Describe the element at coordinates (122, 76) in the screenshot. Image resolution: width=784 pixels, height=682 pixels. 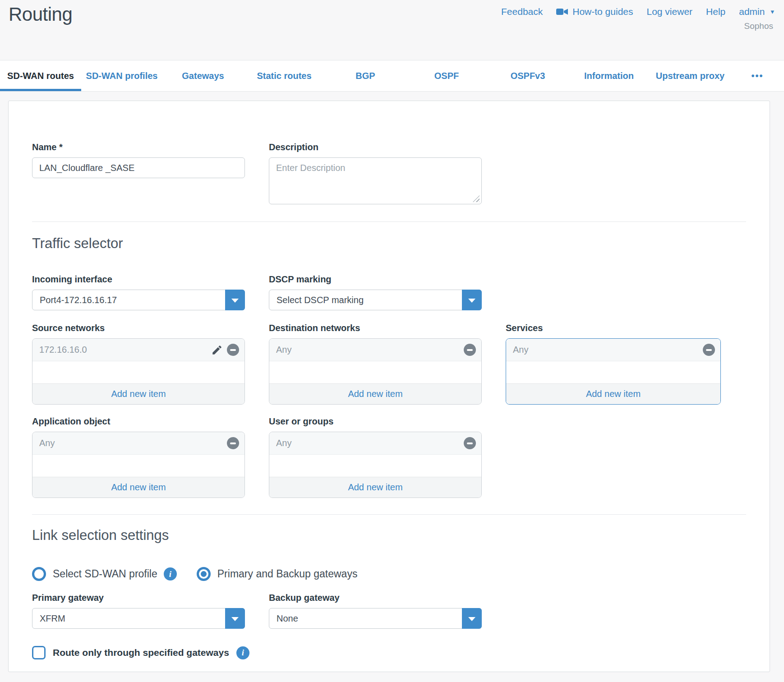
I see `tab-sdwan-profiles: SD-WAN profiles` at that location.